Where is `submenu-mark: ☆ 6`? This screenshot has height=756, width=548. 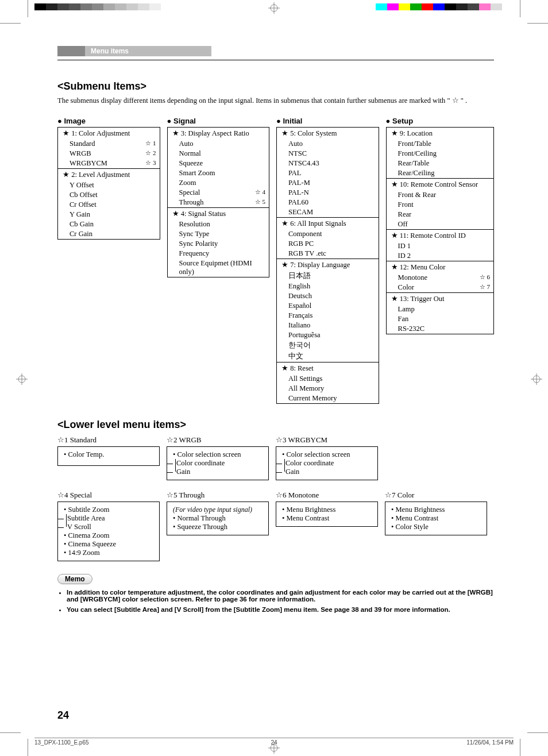
submenu-mark: ☆ 6 is located at coordinates (485, 278).